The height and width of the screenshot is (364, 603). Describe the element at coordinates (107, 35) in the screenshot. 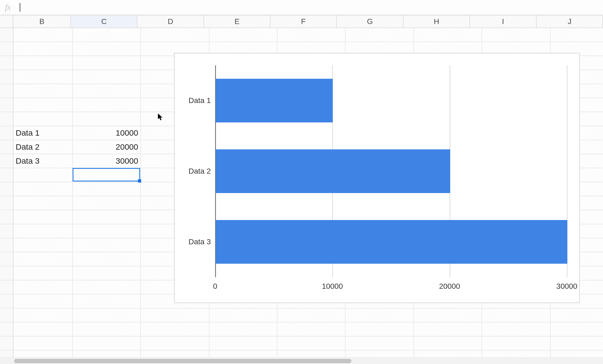

I see `cell-C1` at that location.